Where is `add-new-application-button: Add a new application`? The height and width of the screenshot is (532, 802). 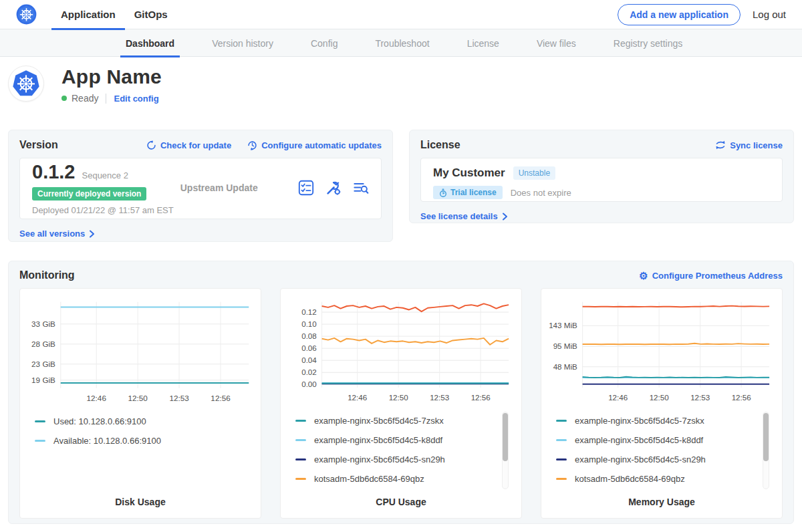
add-new-application-button: Add a new application is located at coordinates (679, 15).